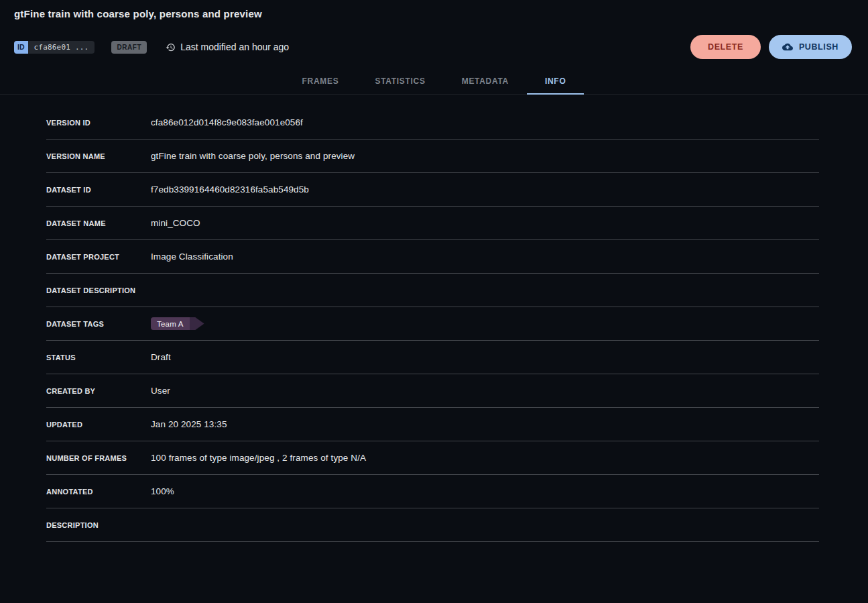  What do you see at coordinates (399, 81) in the screenshot?
I see `tab-statistics: STATISTICS` at bounding box center [399, 81].